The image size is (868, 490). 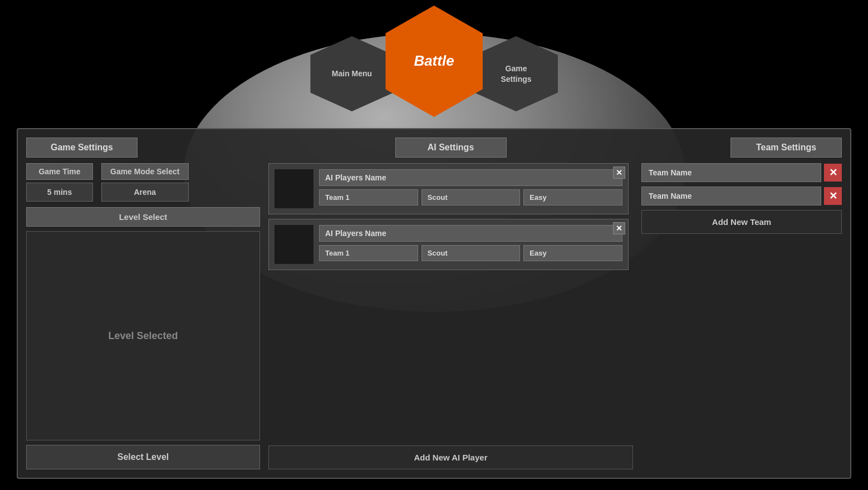 I want to click on team-close-button-2: ✕, so click(x=833, y=196).